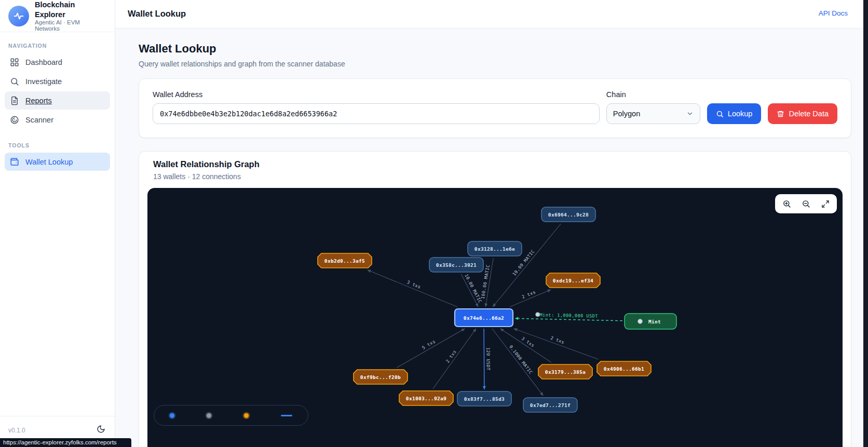 The width and height of the screenshot is (868, 447). Describe the element at coordinates (495, 64) in the screenshot. I see `page-subtitle: Query wallet relationships and graph fro…` at that location.